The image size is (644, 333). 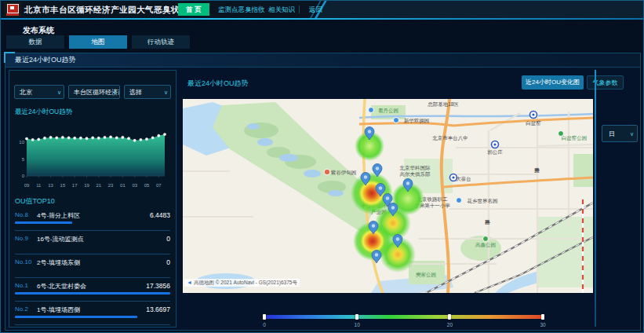 What do you see at coordinates (486, 245) in the screenshot?
I see `map-label: 高鑫公园` at bounding box center [486, 245].